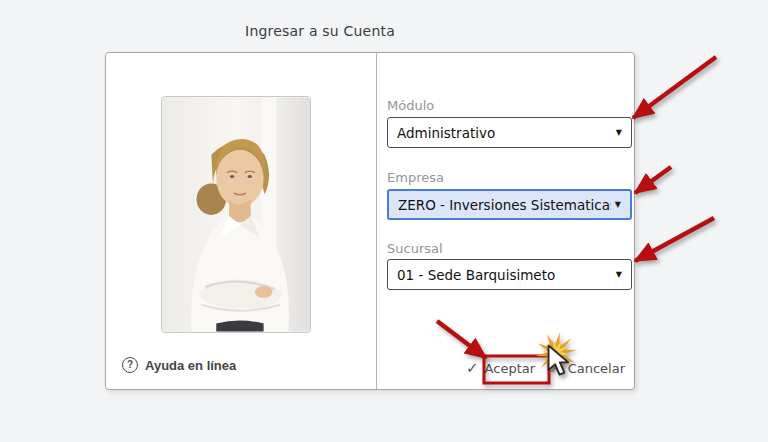 Image resolution: width=768 pixels, height=442 pixels. What do you see at coordinates (546, 368) in the screenshot?
I see `dialog-actions: ✓ Aceptar ✕ Cancelar` at bounding box center [546, 368].